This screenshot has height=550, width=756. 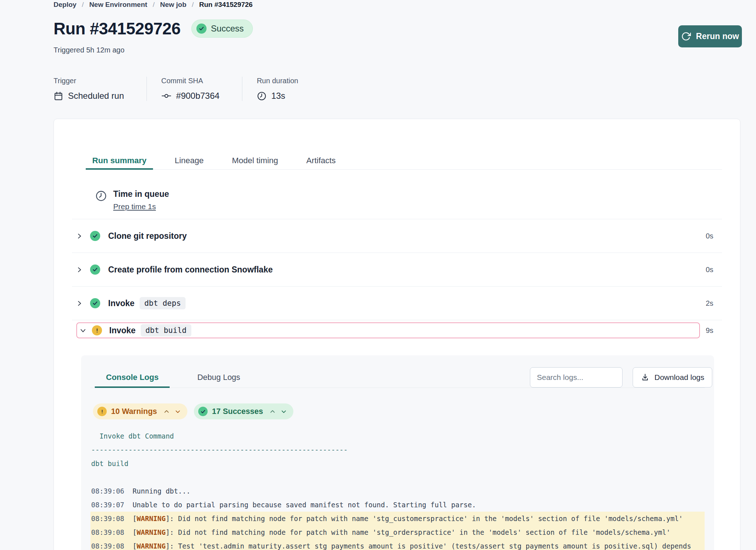 I want to click on status-badge: Success, so click(x=222, y=29).